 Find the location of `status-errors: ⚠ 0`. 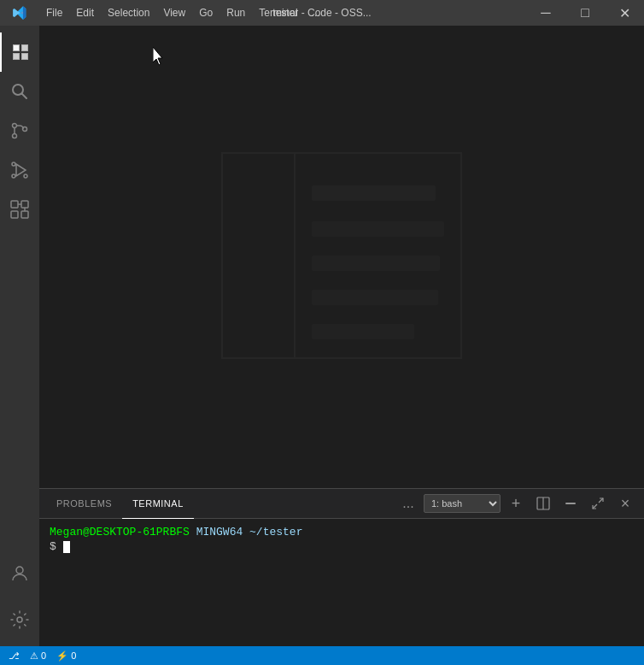

status-errors: ⚠ 0 is located at coordinates (38, 656).